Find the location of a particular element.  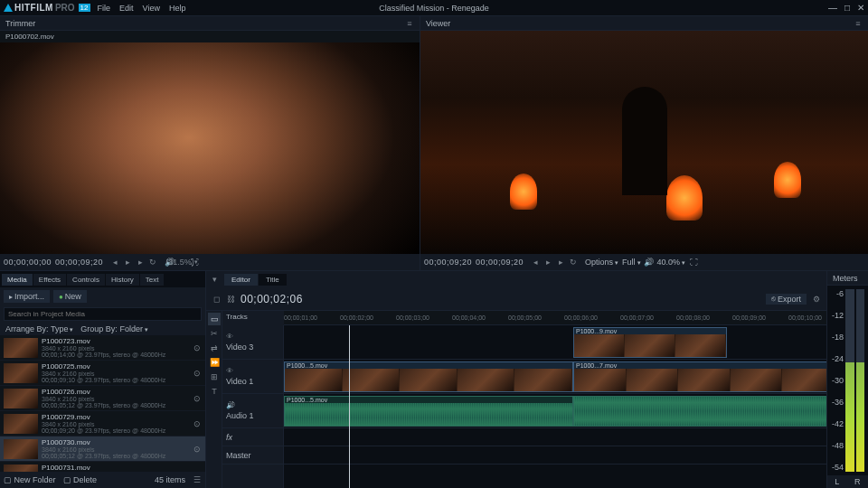

tab-text: Text is located at coordinates (152, 280).